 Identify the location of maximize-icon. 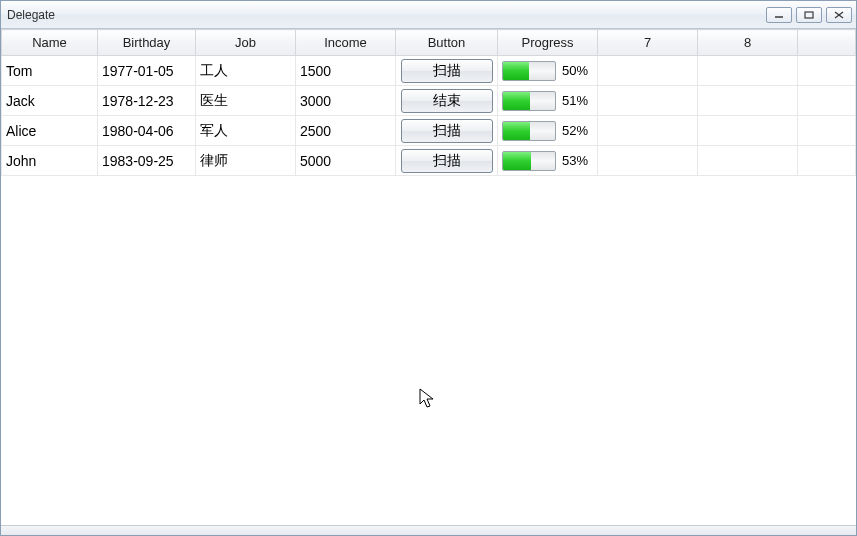
(809, 15).